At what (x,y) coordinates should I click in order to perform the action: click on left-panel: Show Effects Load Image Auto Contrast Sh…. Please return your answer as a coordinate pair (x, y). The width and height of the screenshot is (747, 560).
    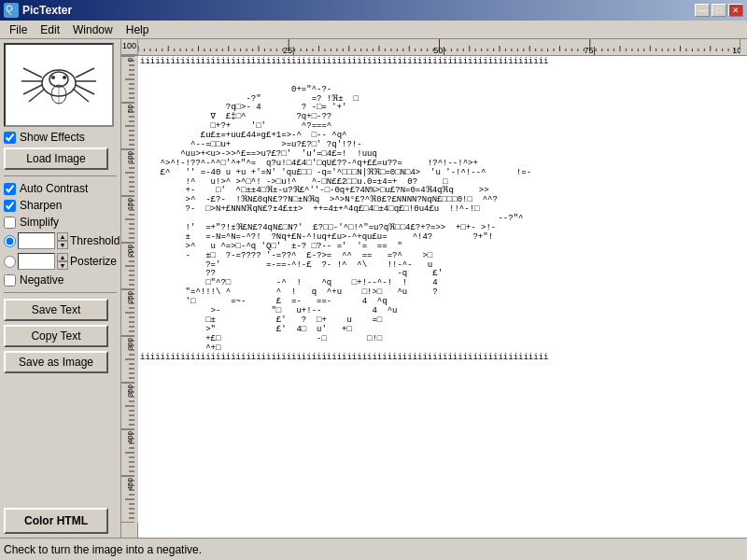
    Looking at the image, I should click on (61, 288).